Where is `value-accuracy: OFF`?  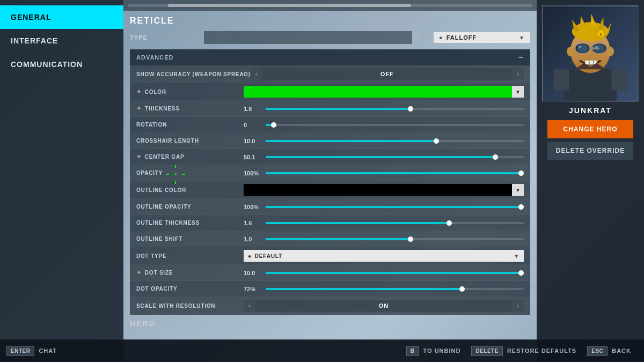 value-accuracy: OFF is located at coordinates (387, 74).